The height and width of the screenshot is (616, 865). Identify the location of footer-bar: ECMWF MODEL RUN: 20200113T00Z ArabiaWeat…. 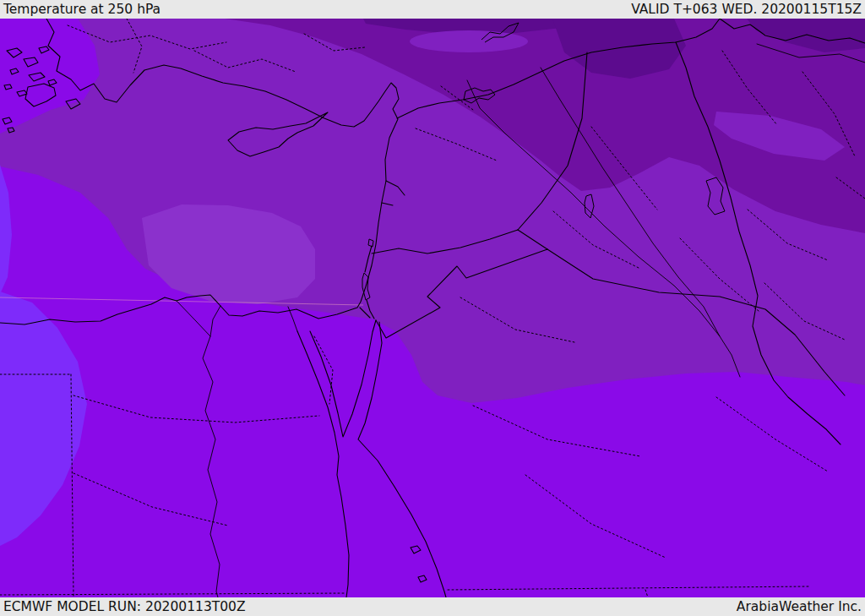
(432, 607).